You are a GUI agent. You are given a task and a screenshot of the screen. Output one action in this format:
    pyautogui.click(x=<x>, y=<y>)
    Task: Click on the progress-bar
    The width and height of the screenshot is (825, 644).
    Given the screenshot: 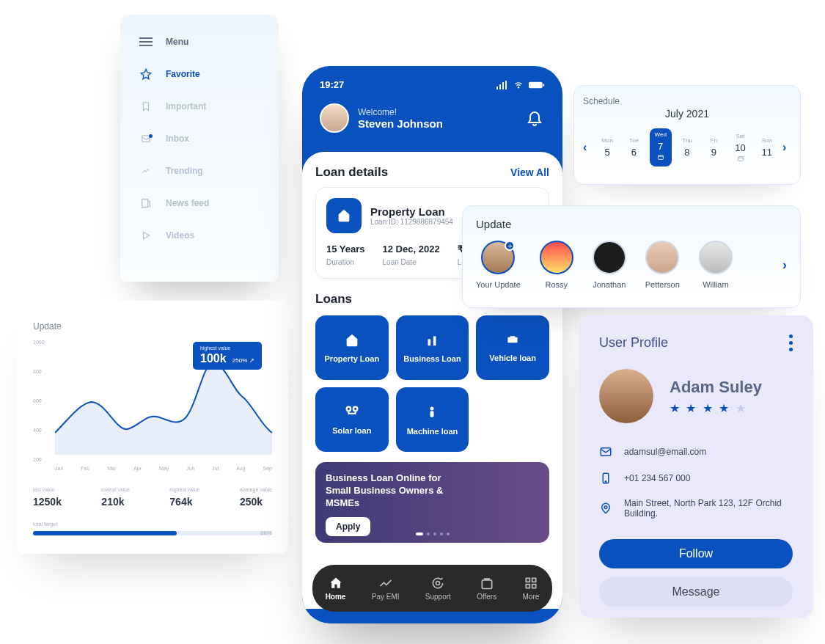 What is the action you would take?
    pyautogui.click(x=153, y=533)
    